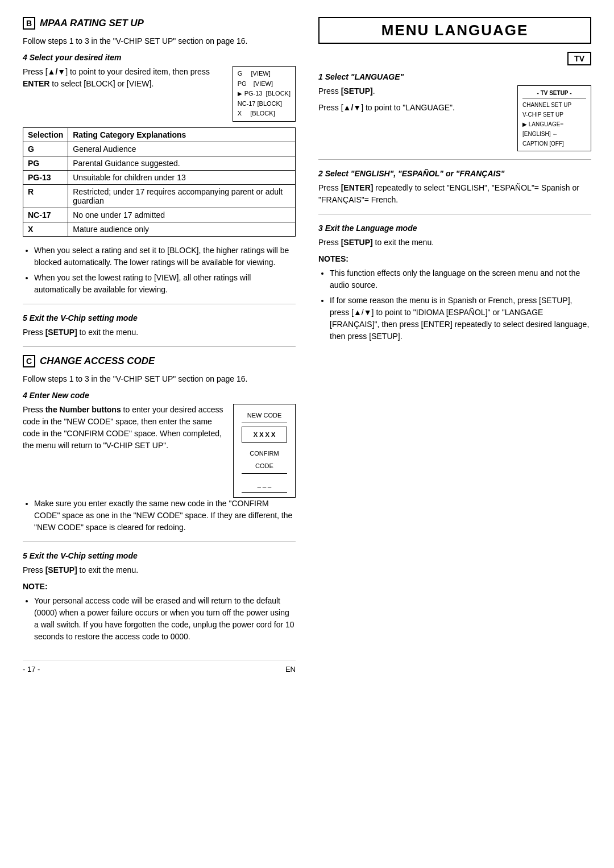 The width and height of the screenshot is (614, 868). What do you see at coordinates (455, 77) in the screenshot?
I see `step1-header-ml: 1 Select "LANGUAGE"` at bounding box center [455, 77].